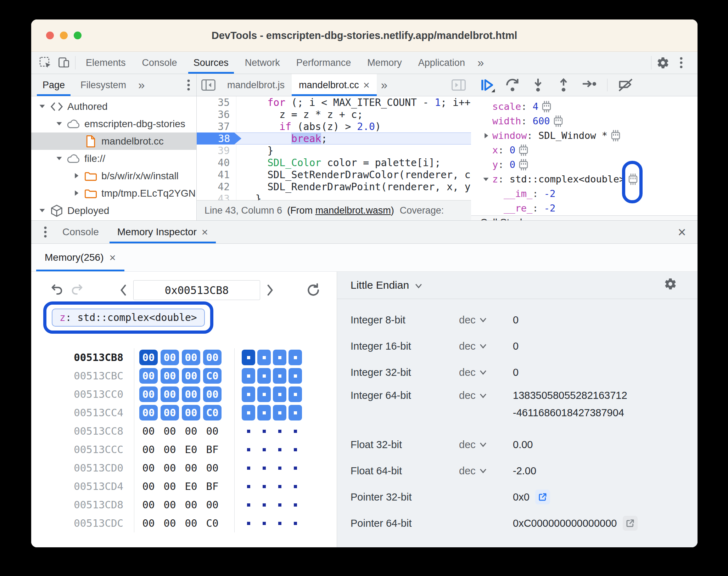 The height and width of the screenshot is (576, 728). I want to click on line-number: 39, so click(217, 151).